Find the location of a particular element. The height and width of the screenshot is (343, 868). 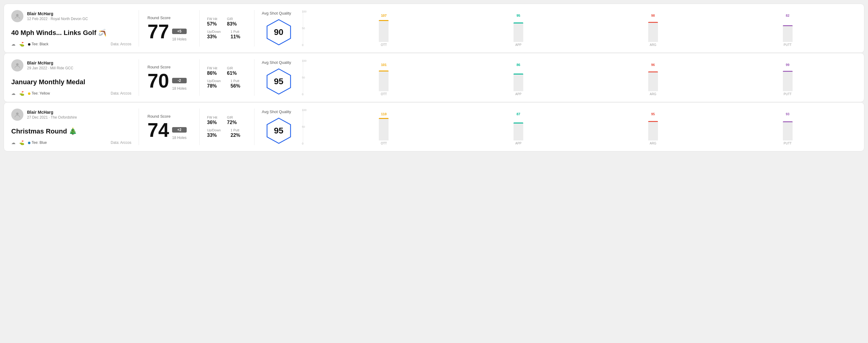

chart-x-label: PUTT is located at coordinates (788, 144).